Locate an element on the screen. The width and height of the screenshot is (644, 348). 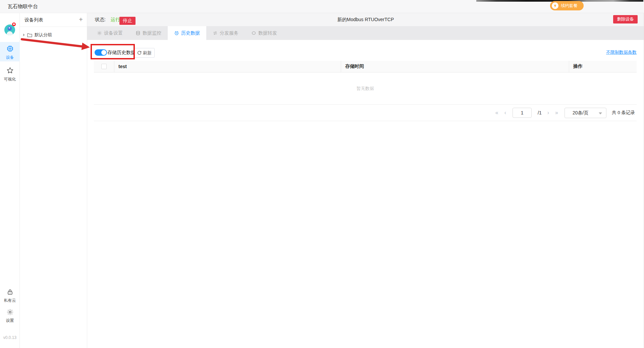
table-header-row: test 存储时间 操作 is located at coordinates (365, 66).